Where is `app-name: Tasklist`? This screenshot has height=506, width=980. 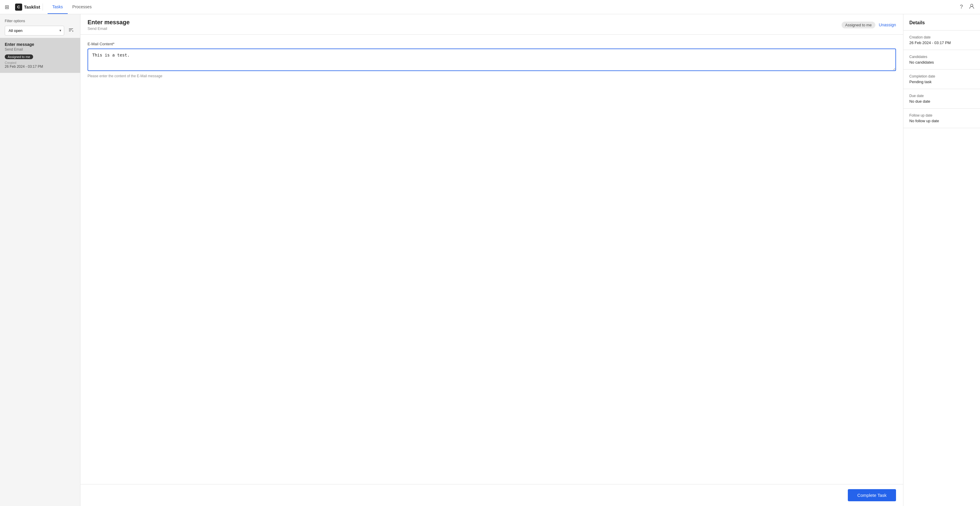
app-name: Tasklist is located at coordinates (32, 7).